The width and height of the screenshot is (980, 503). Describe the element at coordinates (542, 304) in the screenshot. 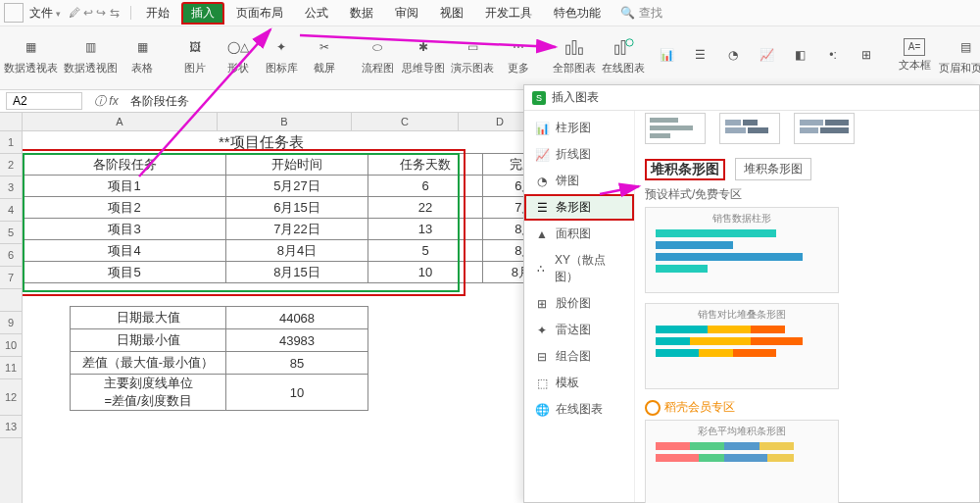

I see `stock-chart-icon: ⊞` at that location.